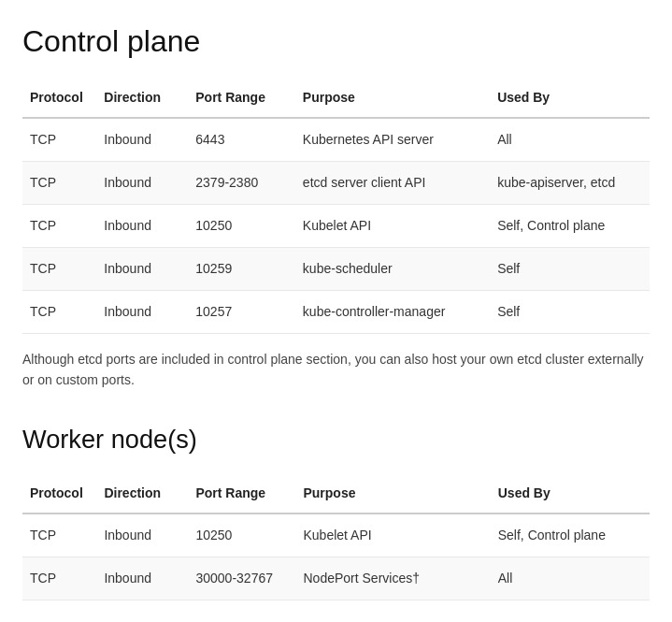 Image resolution: width=672 pixels, height=622 pixels. Describe the element at coordinates (336, 140) in the screenshot. I see `table-row: TCPInbound6443Kubernetes API serverAll` at that location.